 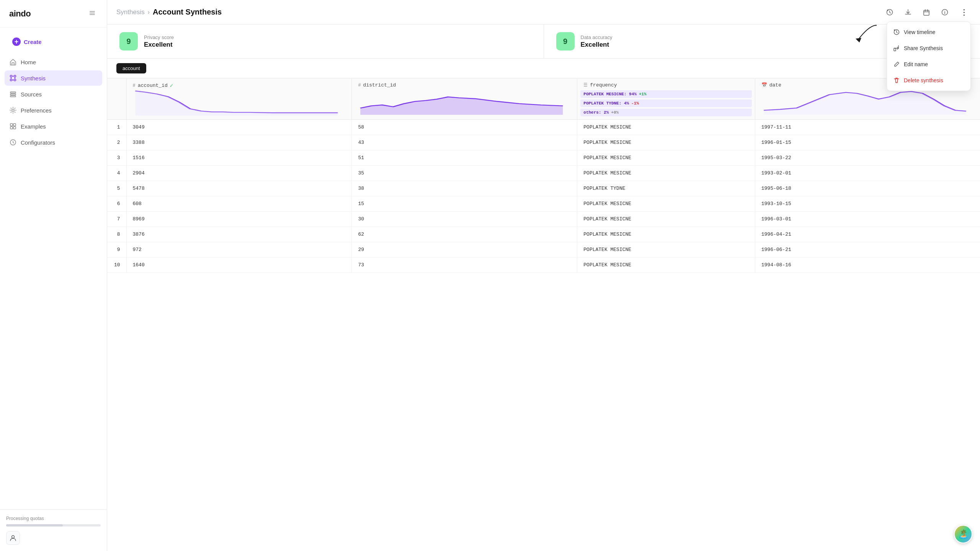 What do you see at coordinates (465, 158) in the screenshot?
I see `cell-district-id: 51` at bounding box center [465, 158].